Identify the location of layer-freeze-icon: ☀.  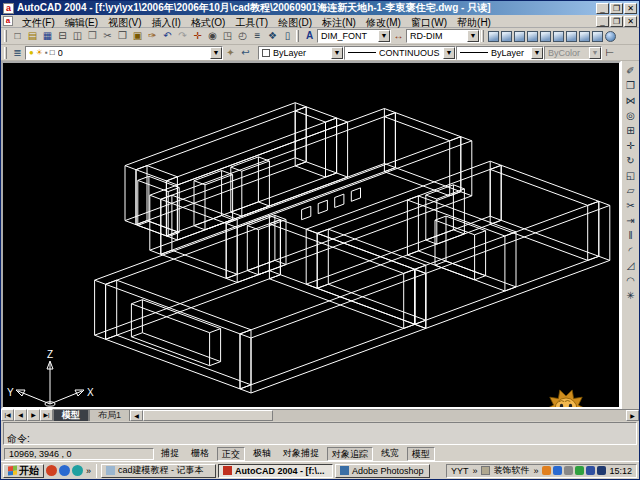
(40, 53).